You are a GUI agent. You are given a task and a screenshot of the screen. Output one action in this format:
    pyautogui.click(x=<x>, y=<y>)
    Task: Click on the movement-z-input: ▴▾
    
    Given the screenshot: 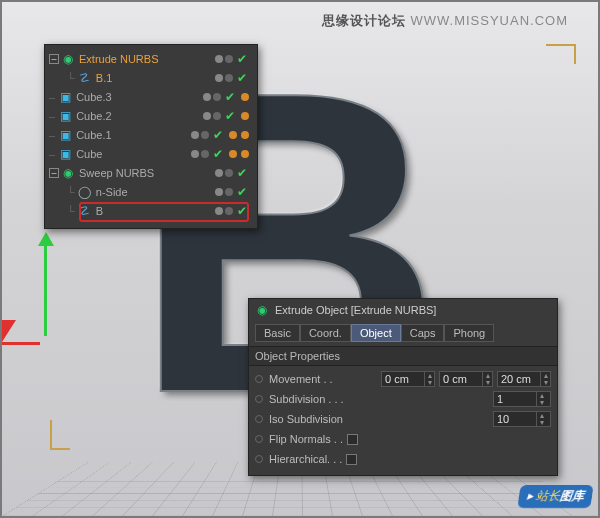 What is the action you would take?
    pyautogui.click(x=524, y=379)
    